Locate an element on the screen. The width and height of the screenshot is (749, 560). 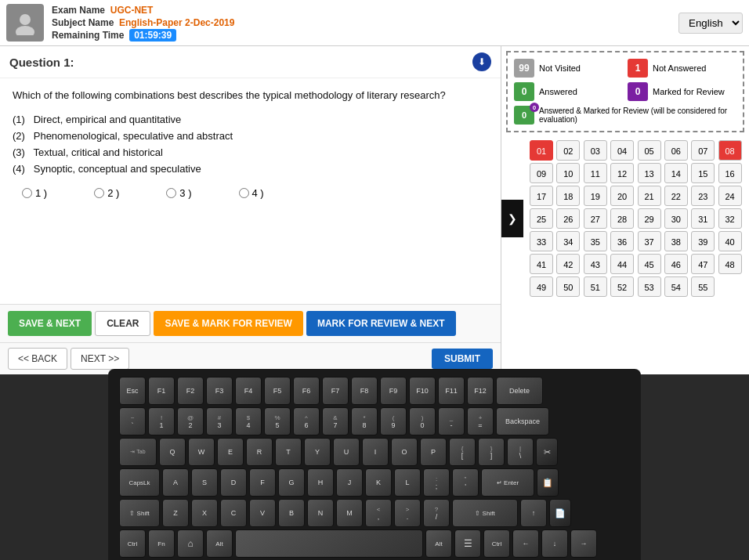
key-alt-right: Alt is located at coordinates (439, 544).